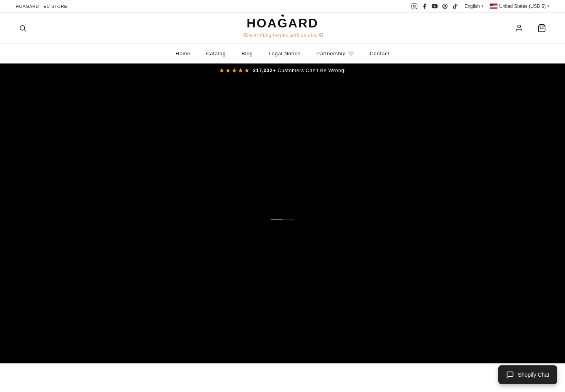 This screenshot has width=565, height=392. I want to click on language-selector: English ▾, so click(474, 6).